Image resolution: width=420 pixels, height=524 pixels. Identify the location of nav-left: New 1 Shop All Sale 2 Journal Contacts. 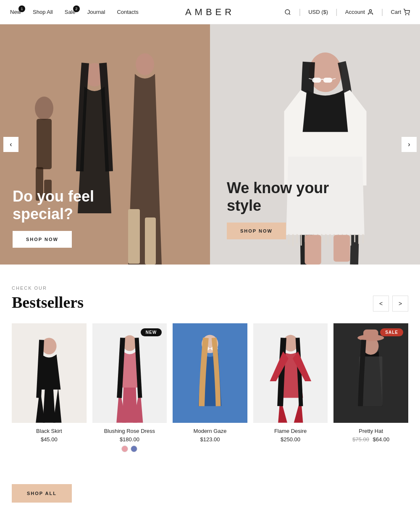
(74, 12).